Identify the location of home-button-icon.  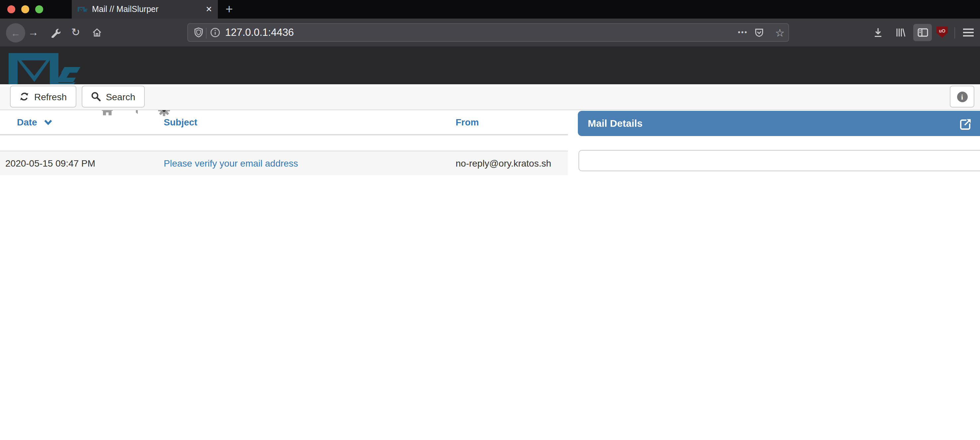
(97, 33).